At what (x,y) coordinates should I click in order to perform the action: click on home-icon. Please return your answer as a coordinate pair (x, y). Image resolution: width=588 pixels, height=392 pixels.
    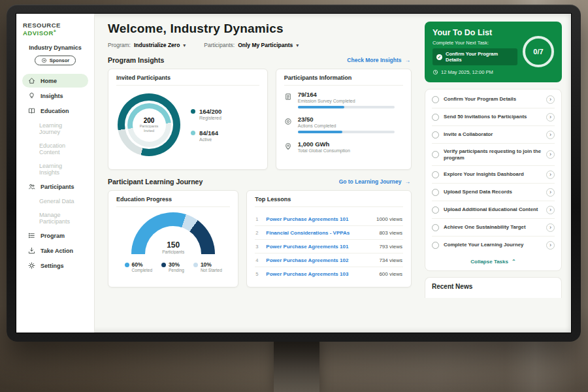
    Looking at the image, I should click on (31, 81).